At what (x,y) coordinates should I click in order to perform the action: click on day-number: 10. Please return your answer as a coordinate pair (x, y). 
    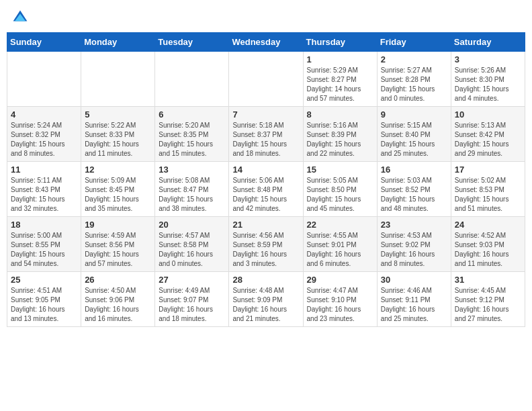
    Looking at the image, I should click on (488, 114).